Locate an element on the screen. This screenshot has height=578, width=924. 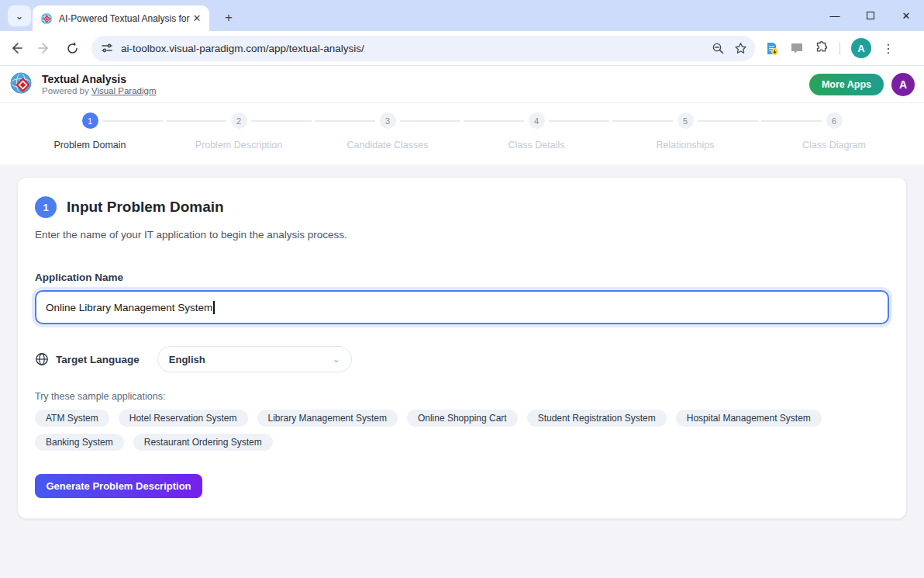
step-label: Problem Domain is located at coordinates (90, 145).